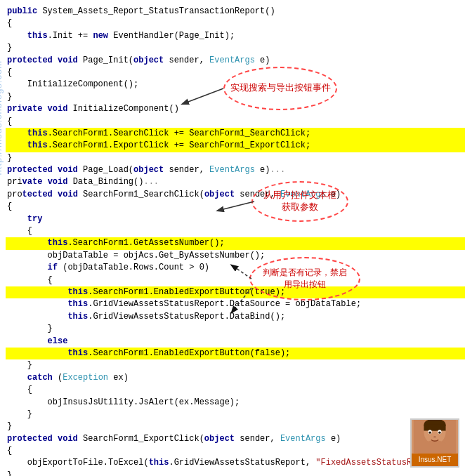 The image size is (465, 476). What do you see at coordinates (280, 88) in the screenshot?
I see `annotation-search-export: 实现搜索与导出按钮事件` at bounding box center [280, 88].